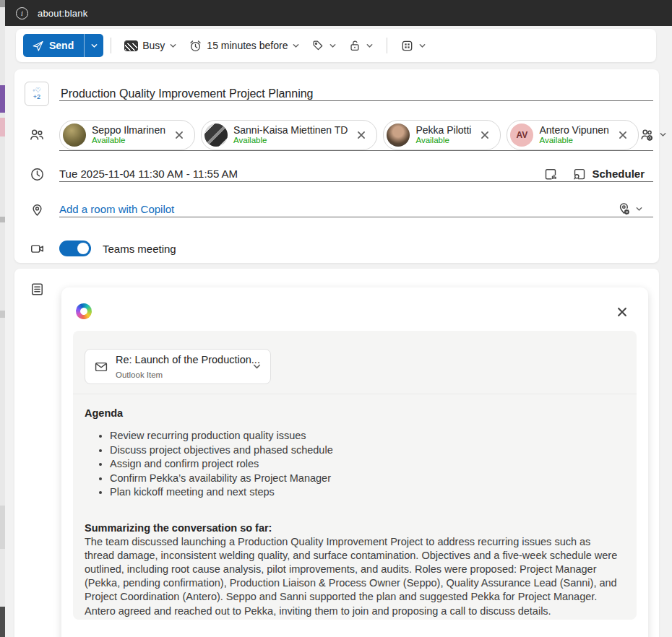 This screenshot has height=637, width=672. I want to click on people-icon, so click(37, 135).